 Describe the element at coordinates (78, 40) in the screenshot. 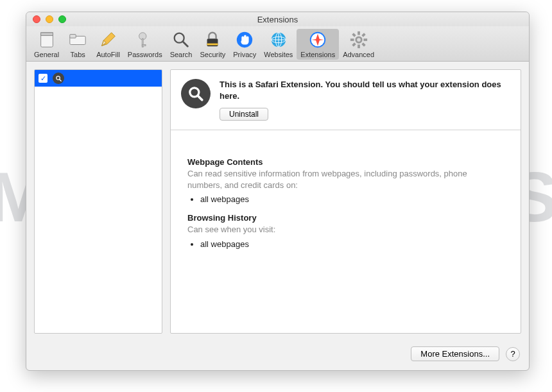

I see `tabs-icon` at that location.